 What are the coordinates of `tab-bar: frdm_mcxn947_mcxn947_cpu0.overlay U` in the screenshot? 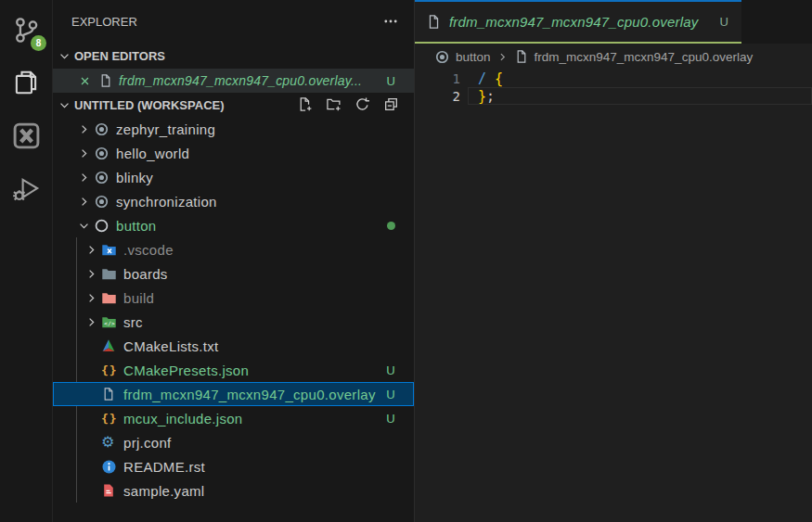 It's located at (613, 22).